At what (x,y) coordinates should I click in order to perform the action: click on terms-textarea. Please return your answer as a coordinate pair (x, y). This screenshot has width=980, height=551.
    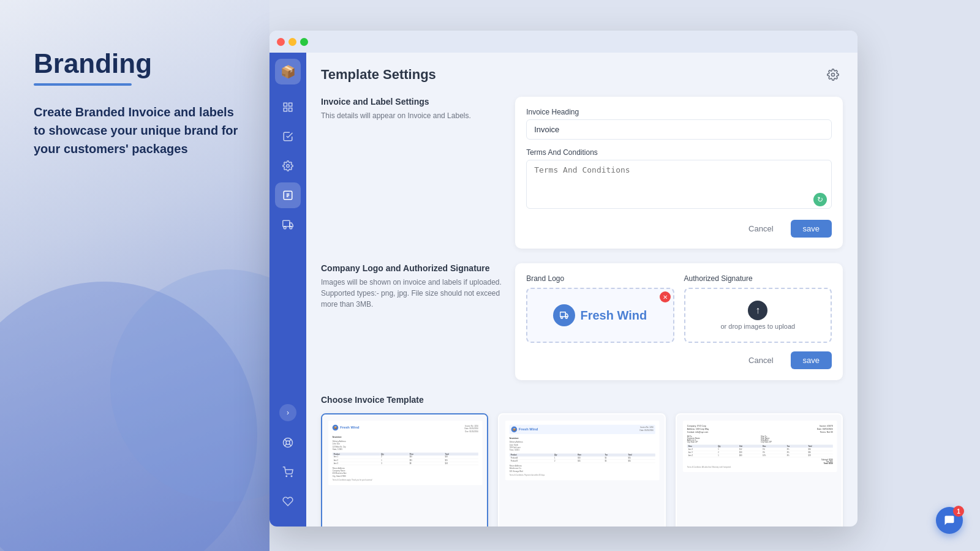
    Looking at the image, I should click on (679, 184).